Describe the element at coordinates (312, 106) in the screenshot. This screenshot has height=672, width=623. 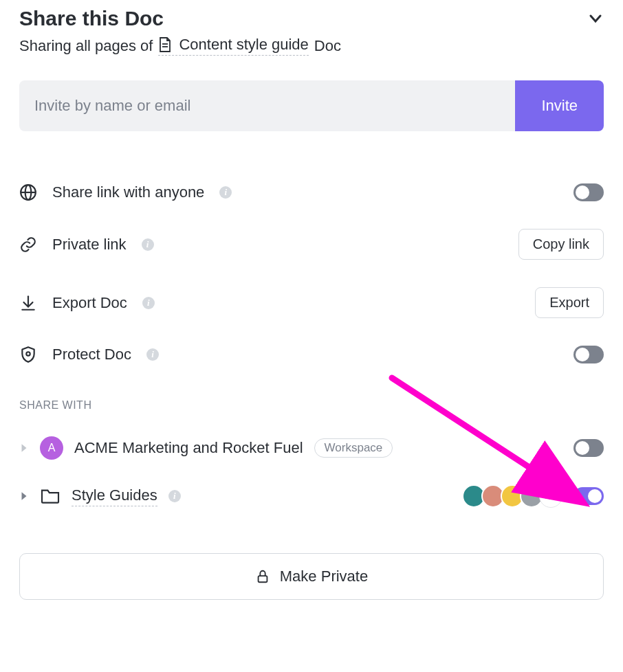
I see `invite-row: Invite` at that location.